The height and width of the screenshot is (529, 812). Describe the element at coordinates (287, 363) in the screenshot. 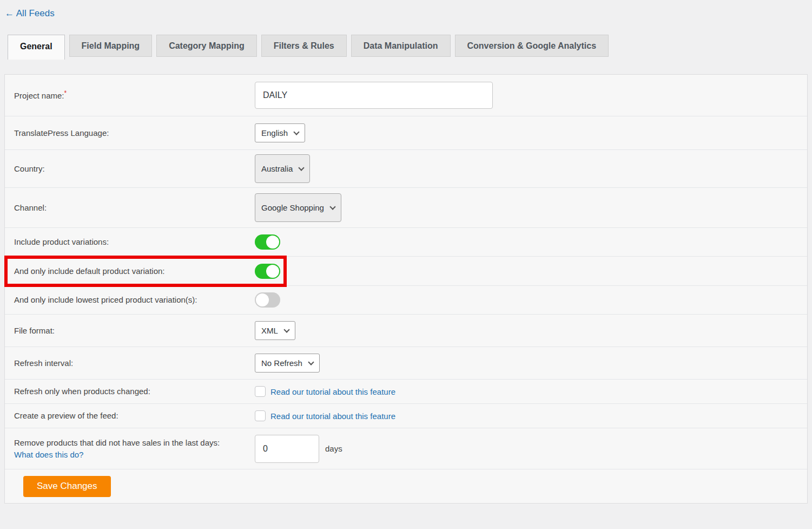

I see `refresh-interval-select: No Refresh` at that location.